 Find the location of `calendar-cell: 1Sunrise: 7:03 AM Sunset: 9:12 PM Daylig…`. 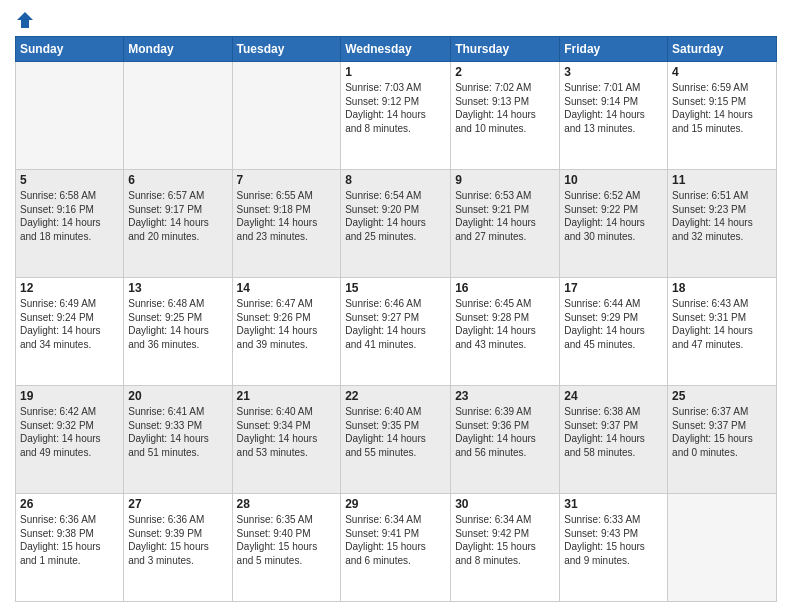

calendar-cell: 1Sunrise: 7:03 AM Sunset: 9:12 PM Daylig… is located at coordinates (396, 116).